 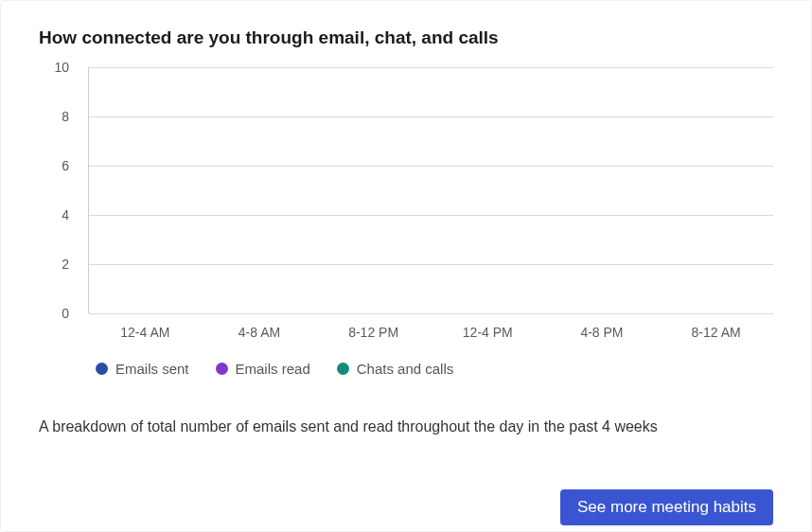 What do you see at coordinates (145, 332) in the screenshot?
I see `x-tick-label: 12-4 AM` at bounding box center [145, 332].